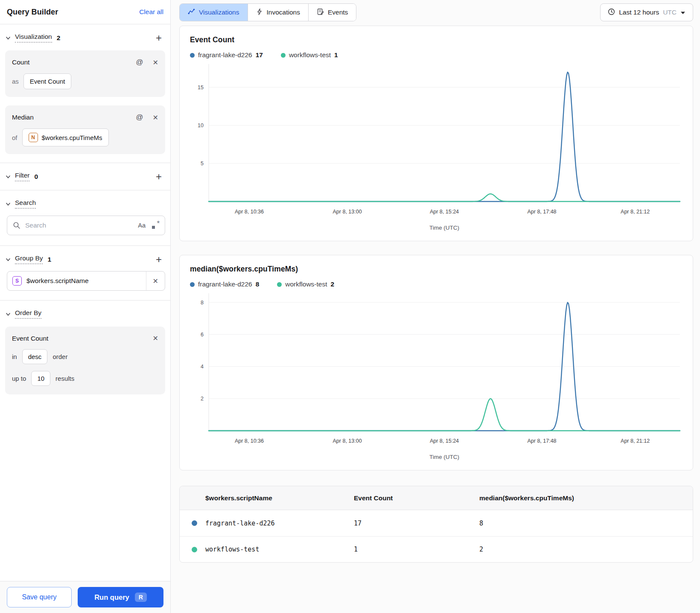 This screenshot has height=613, width=700. I want to click on regex-icon: *, so click(155, 225).